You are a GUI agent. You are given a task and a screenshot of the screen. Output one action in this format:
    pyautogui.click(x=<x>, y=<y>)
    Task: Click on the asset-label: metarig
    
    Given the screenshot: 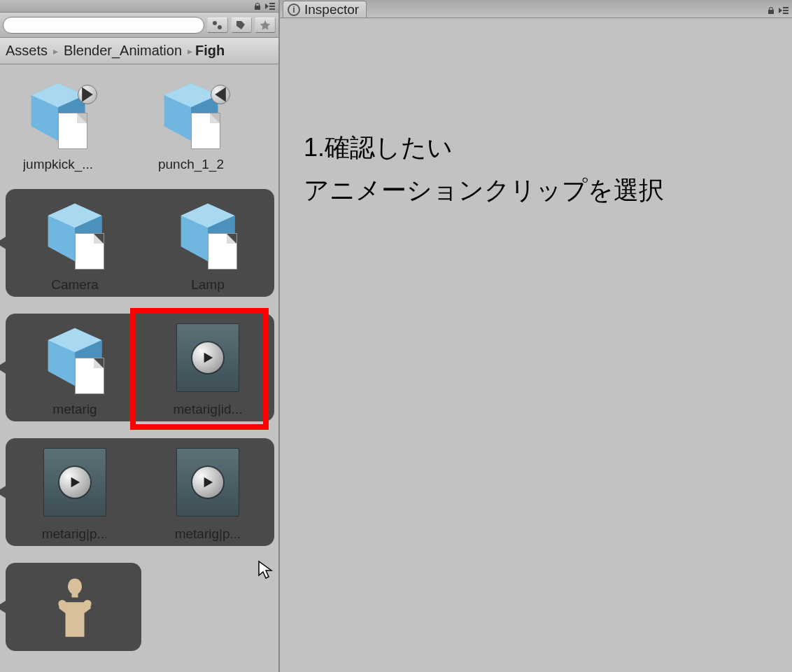 What is the action you would take?
    pyautogui.click(x=74, y=410)
    